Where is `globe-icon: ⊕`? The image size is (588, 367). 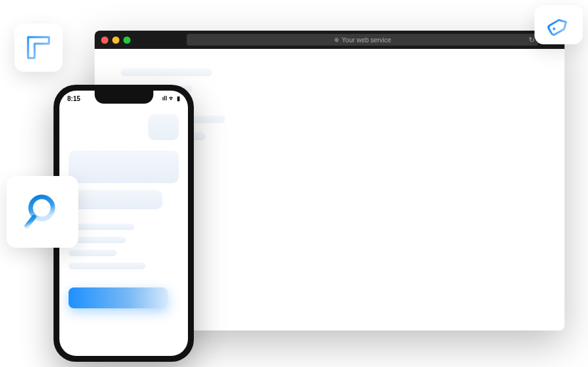 globe-icon: ⊕ is located at coordinates (337, 40).